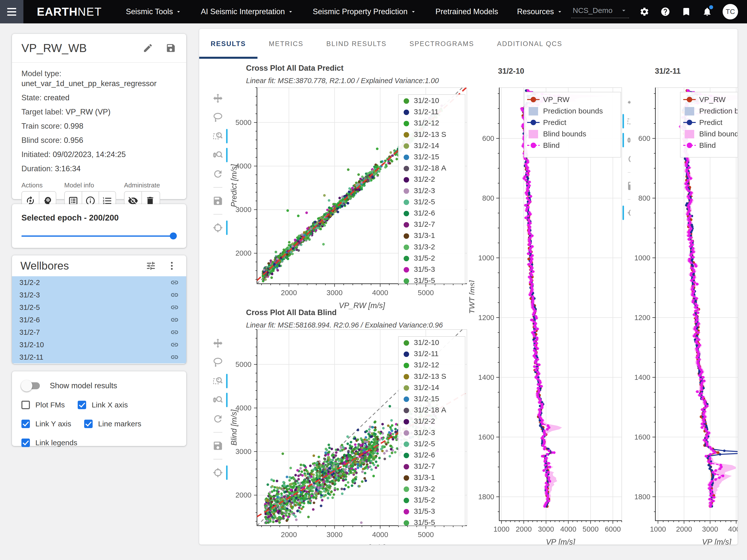  I want to click on checkbox-line-markers: Line markers, so click(113, 424).